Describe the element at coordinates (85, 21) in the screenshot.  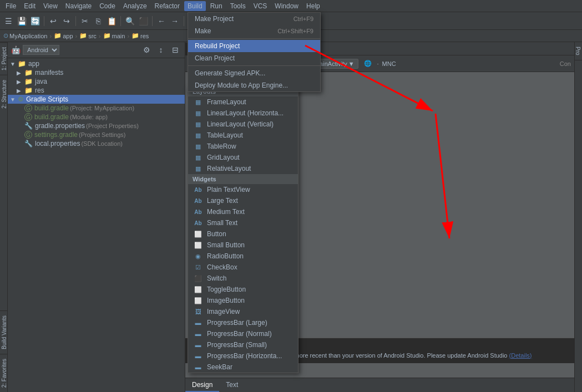
I see `toolbar-cut-btn: ✂` at that location.